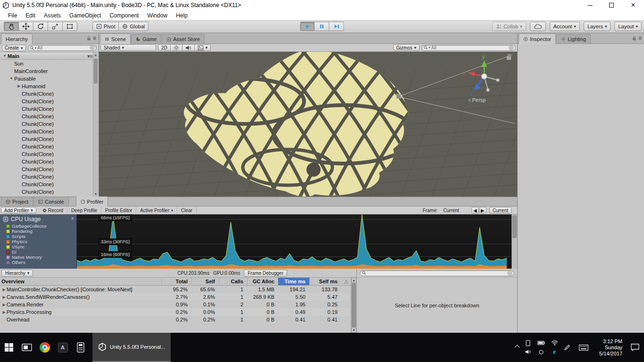  I want to click on menu-item: Help, so click(182, 15).